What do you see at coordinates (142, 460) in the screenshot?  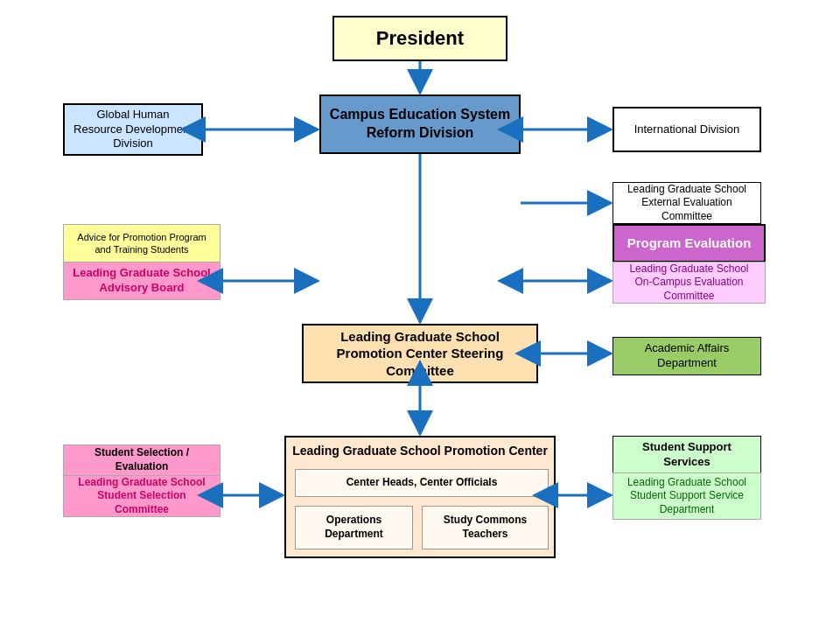 I see `student-sel-label-box: Student Selection / Evaluation` at bounding box center [142, 460].